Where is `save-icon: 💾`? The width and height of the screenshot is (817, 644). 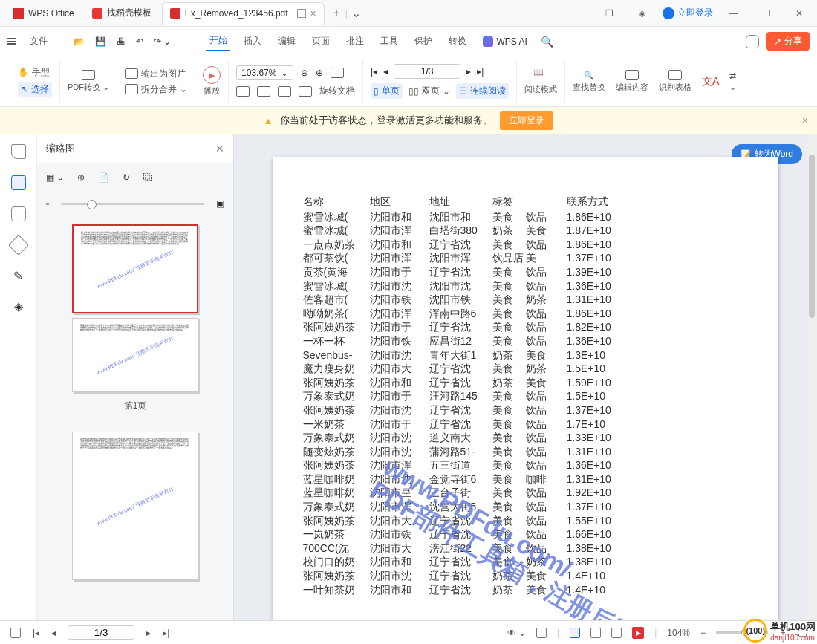
save-icon: 💾 is located at coordinates (101, 42).